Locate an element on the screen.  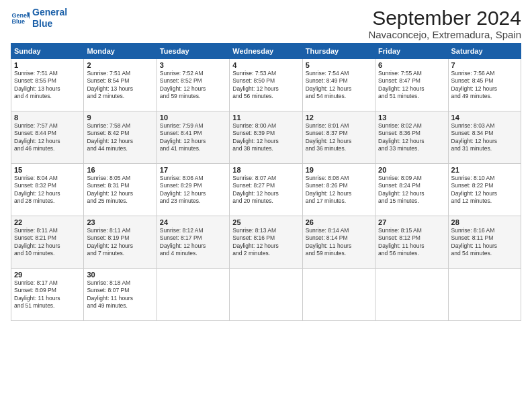
day-number: 6 is located at coordinates (411, 65).